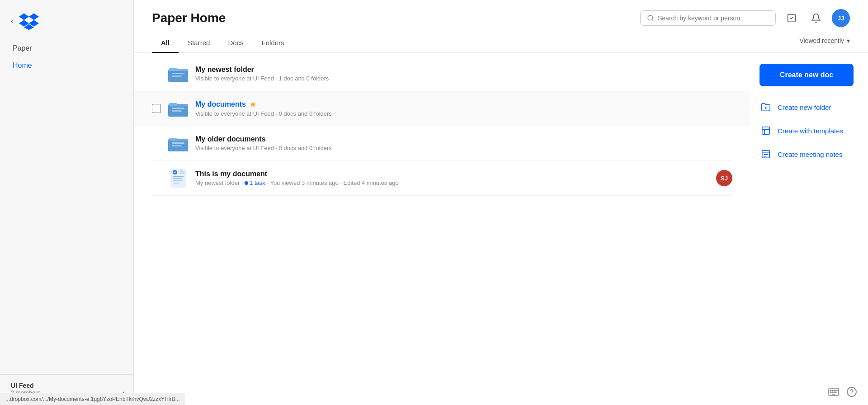  Describe the element at coordinates (792, 18) in the screenshot. I see `tasks-icon-button` at that location.